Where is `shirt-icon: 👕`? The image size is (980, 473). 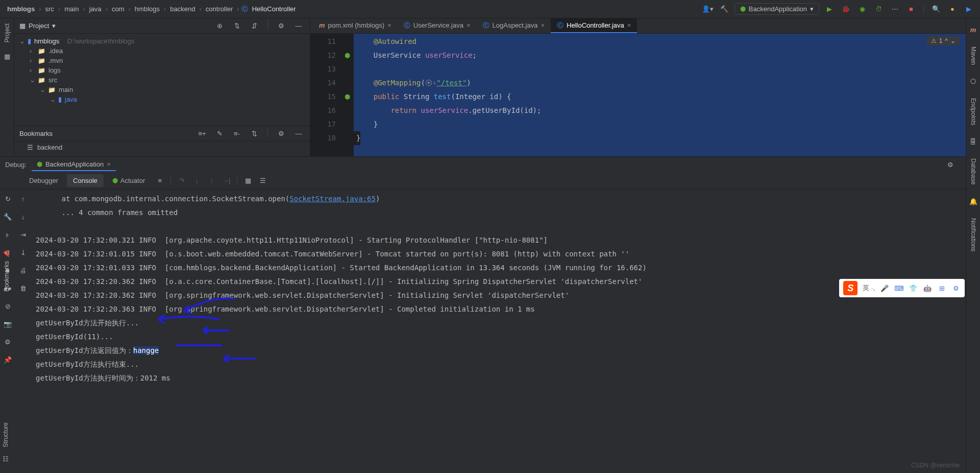
shirt-icon: 👕 is located at coordinates (913, 288).